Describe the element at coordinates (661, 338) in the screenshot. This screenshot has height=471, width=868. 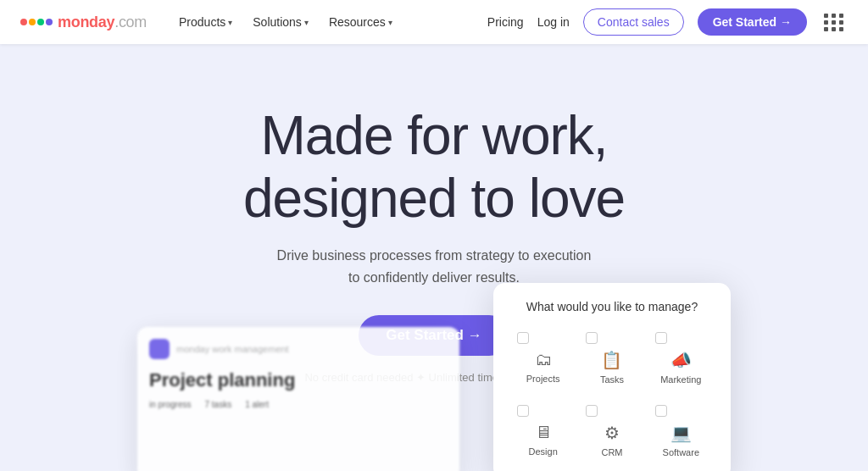
I see `manage-checkbox-marketing` at that location.